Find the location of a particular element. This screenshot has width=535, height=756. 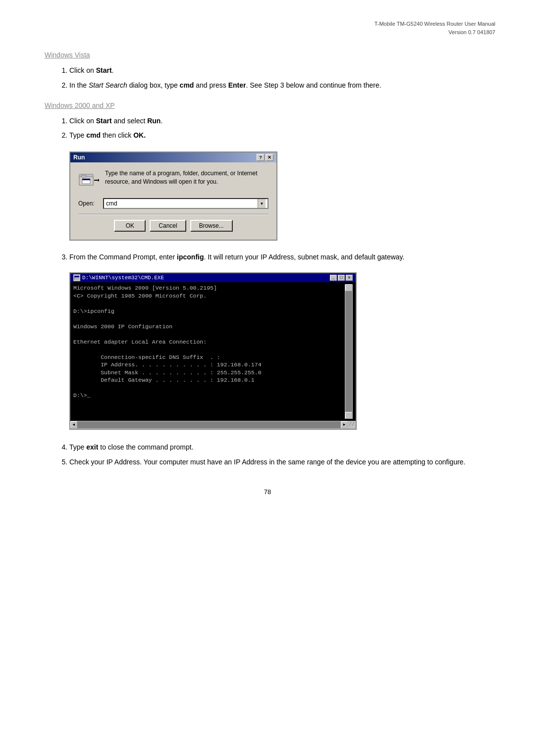

enter-bold: Enter is located at coordinates (237, 85).